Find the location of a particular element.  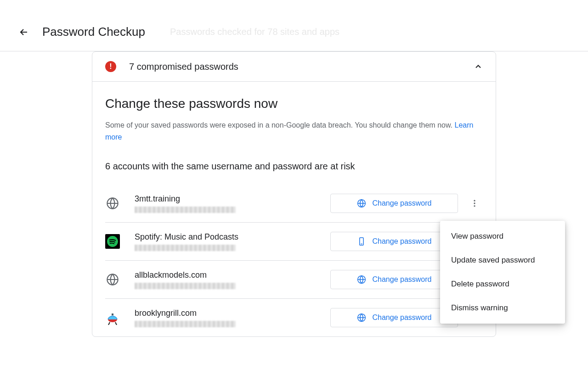

more-options-button is located at coordinates (475, 203).